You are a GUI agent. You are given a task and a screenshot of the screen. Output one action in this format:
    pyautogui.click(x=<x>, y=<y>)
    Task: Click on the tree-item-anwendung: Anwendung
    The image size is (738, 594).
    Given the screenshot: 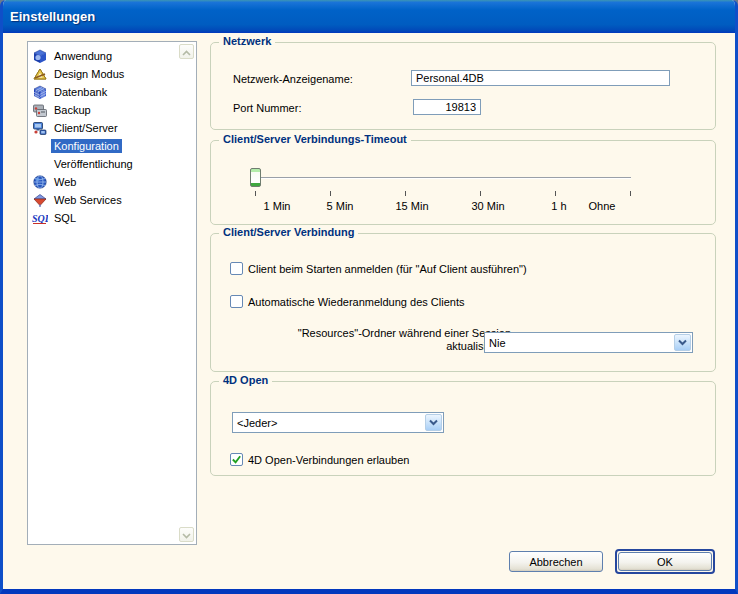 What is the action you would take?
    pyautogui.click(x=112, y=56)
    